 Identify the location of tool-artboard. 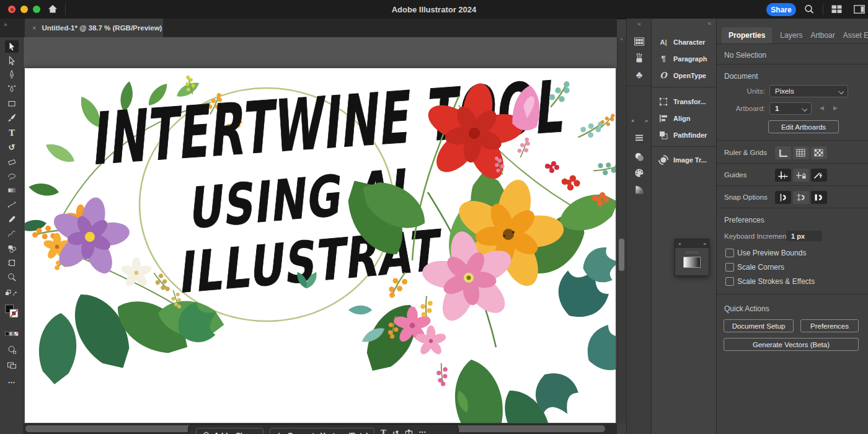
(12, 263).